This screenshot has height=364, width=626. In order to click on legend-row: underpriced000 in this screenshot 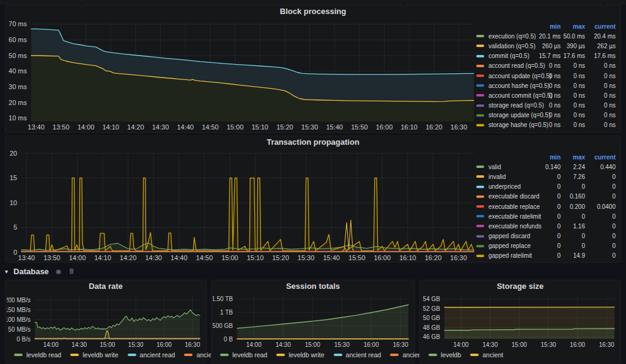, I will do `click(546, 187)`.